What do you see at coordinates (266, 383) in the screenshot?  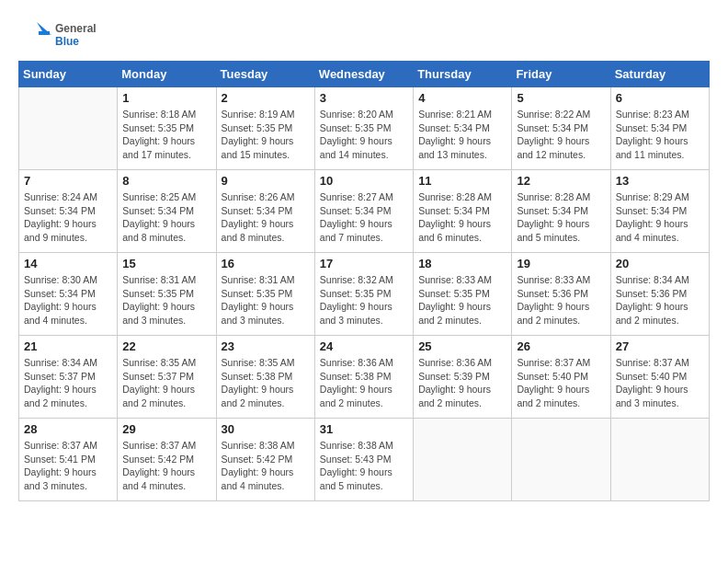 I see `day-detail: Sunrise: 8:35 AM Sunset: 5:38 PM Dayligh…` at bounding box center [266, 383].